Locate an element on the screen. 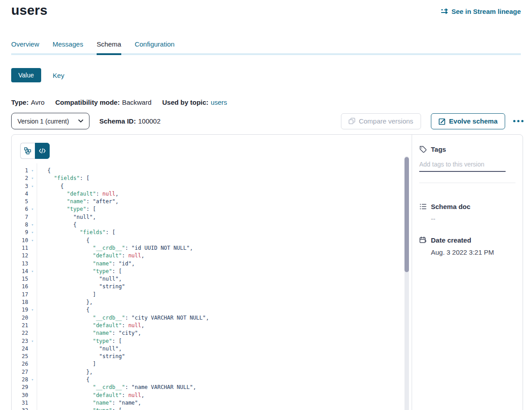 This screenshot has height=410, width=532. evolve-schema-button: Evolve schema is located at coordinates (468, 121).